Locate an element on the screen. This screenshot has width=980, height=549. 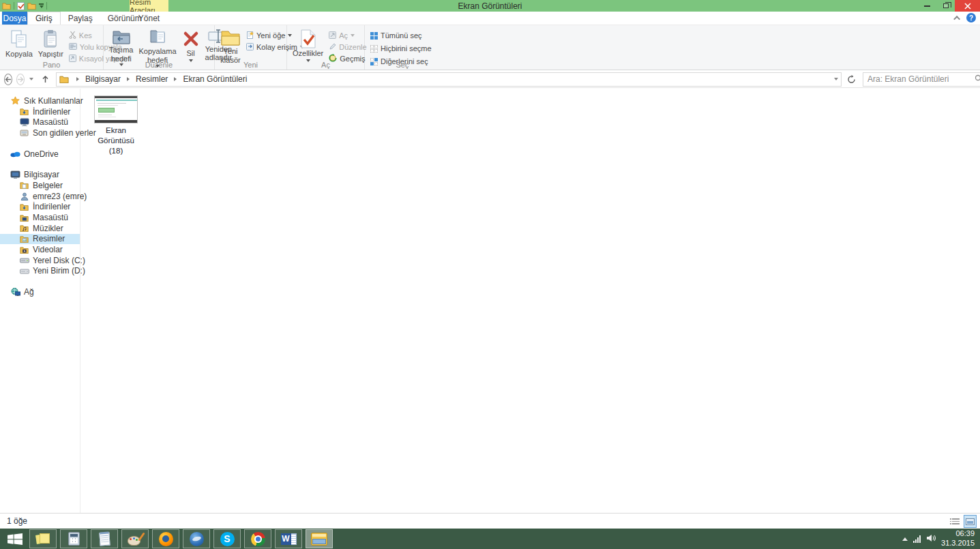
monitor-icon is located at coordinates (25, 122).